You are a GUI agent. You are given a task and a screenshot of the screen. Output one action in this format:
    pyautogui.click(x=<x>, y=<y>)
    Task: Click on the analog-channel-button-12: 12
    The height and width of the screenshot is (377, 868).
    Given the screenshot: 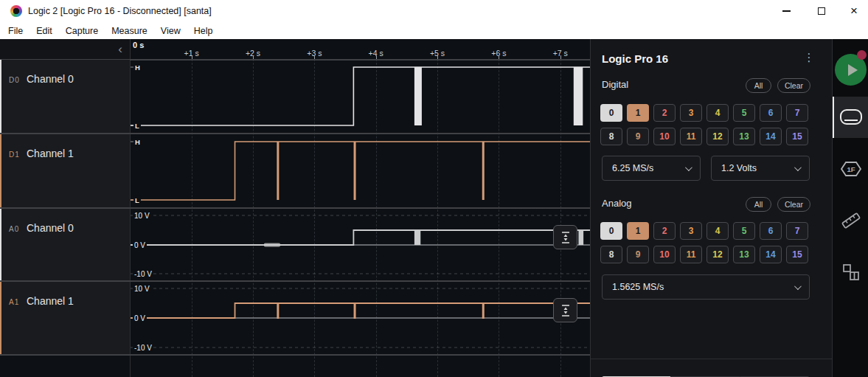 What is the action you would take?
    pyautogui.click(x=718, y=255)
    